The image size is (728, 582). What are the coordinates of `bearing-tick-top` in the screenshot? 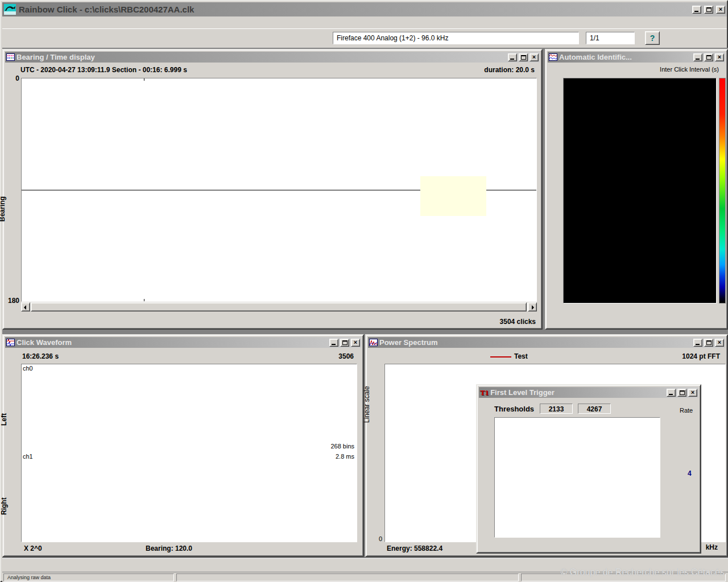 It's located at (144, 80).